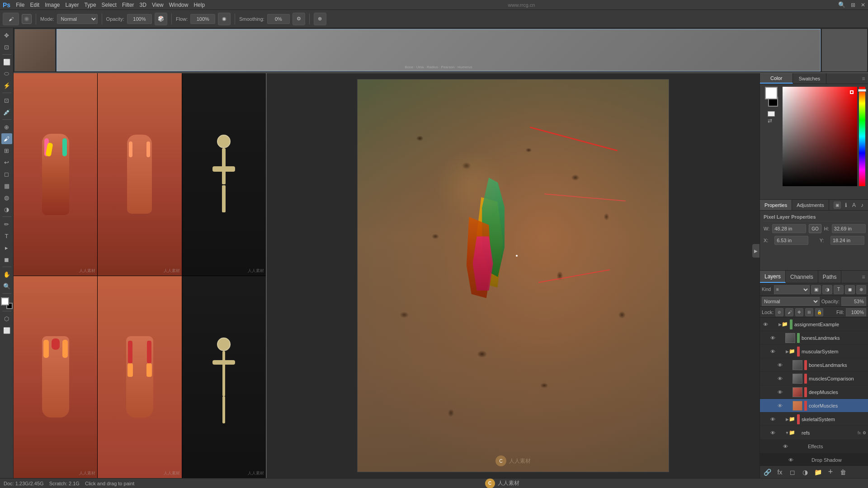  What do you see at coordinates (861, 290) in the screenshot?
I see `layer-filter-smart: ⊕` at bounding box center [861, 290].